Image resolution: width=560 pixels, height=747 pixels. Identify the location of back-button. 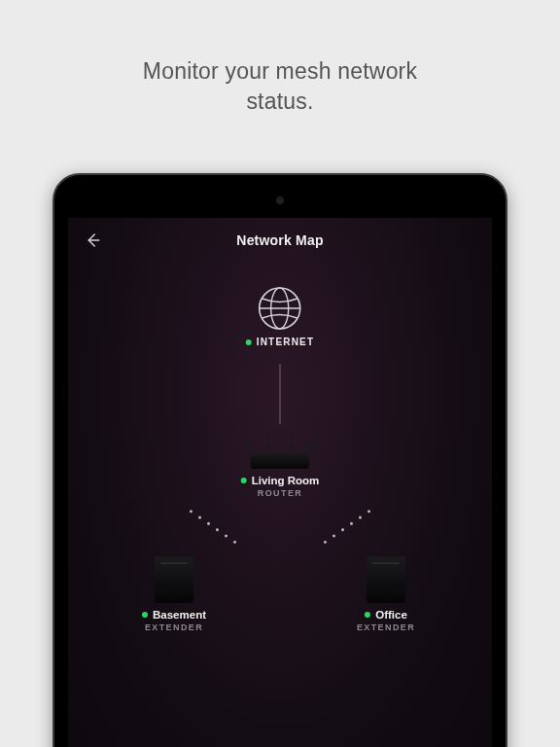
(92, 240).